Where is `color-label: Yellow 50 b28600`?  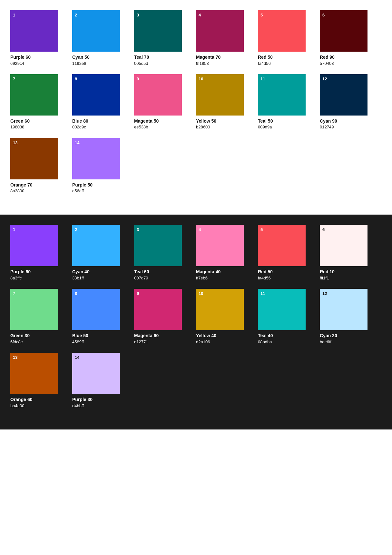
color-label: Yellow 50 b28600 is located at coordinates (224, 124).